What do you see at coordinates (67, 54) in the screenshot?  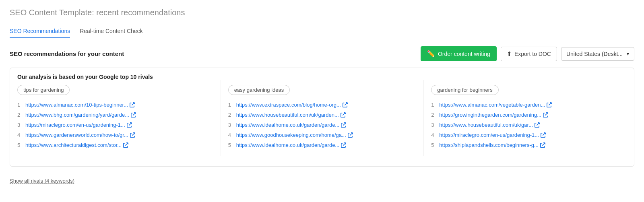 I see `section-title: SEO recommendations for your content` at bounding box center [67, 54].